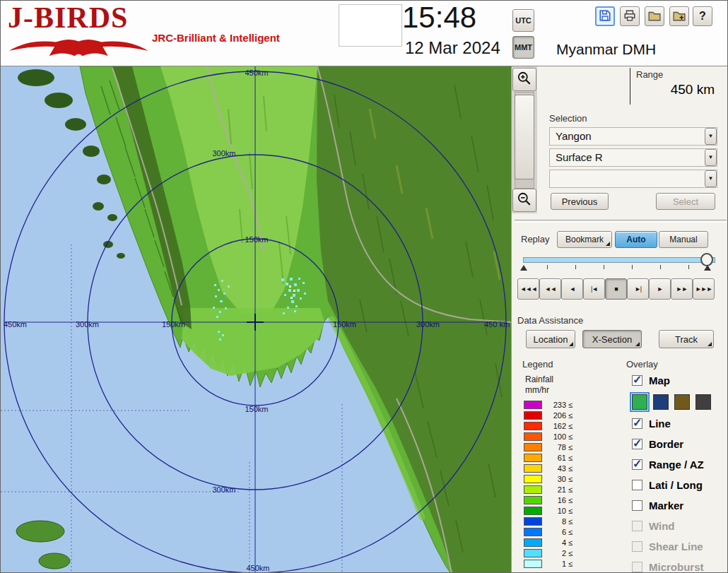 Image resolution: width=728 pixels, height=573 pixels. I want to click on select-button: Select, so click(686, 201).